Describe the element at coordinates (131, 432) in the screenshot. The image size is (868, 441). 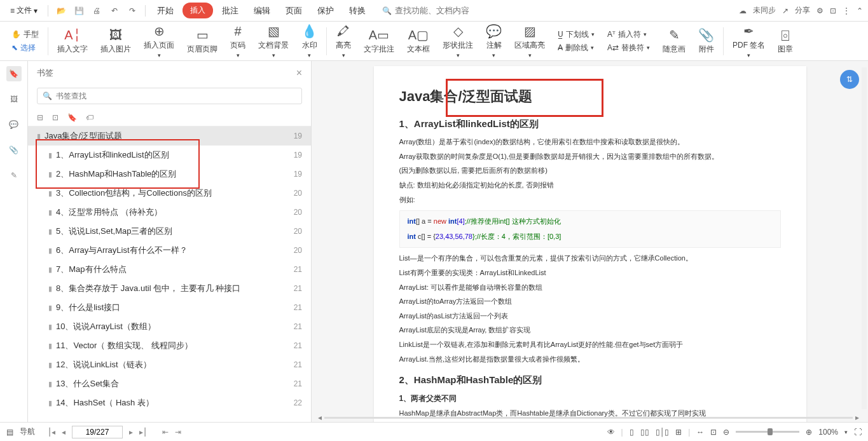
I see `next-page-icon: ▸` at that location.